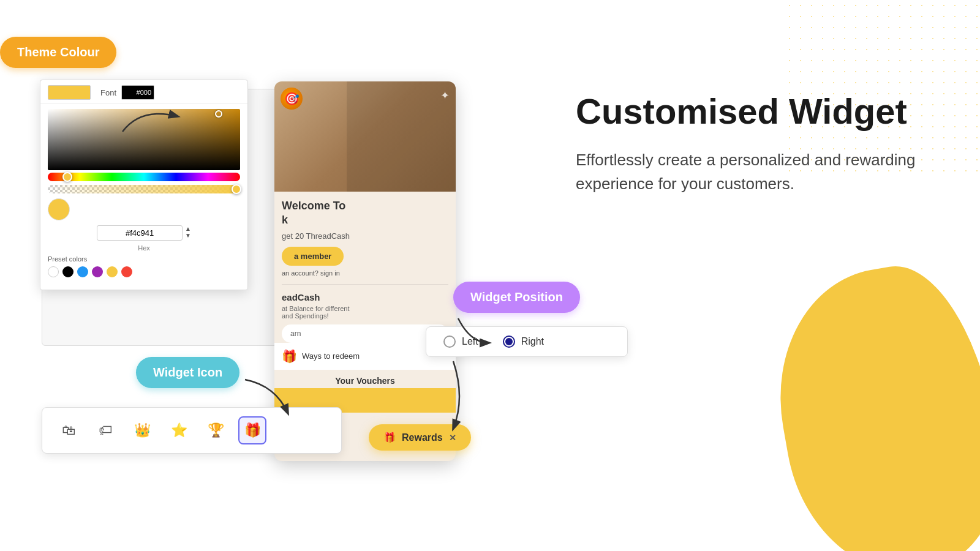  What do you see at coordinates (365, 137) in the screenshot?
I see `widget-header-image: 🎯 ✦` at bounding box center [365, 137].